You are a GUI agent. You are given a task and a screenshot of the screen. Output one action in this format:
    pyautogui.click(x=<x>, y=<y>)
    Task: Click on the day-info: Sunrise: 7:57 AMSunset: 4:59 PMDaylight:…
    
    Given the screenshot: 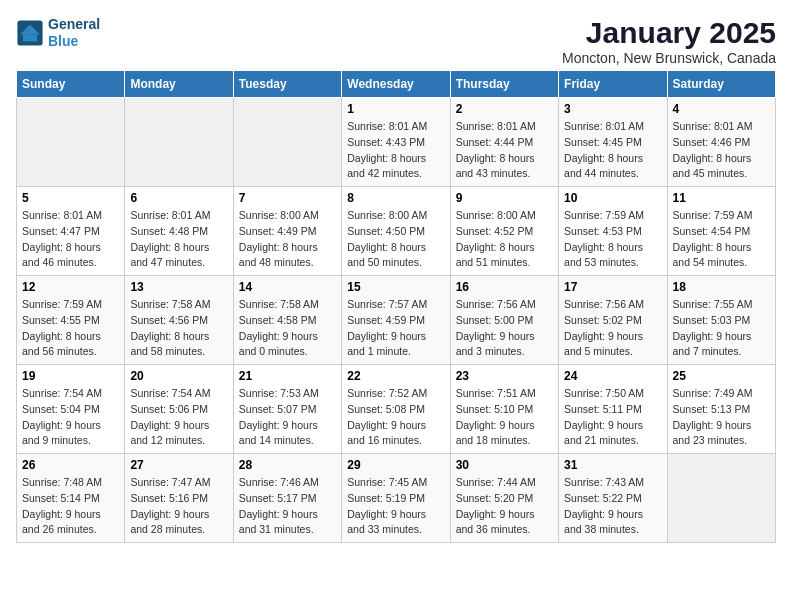 What is the action you would take?
    pyautogui.click(x=396, y=328)
    